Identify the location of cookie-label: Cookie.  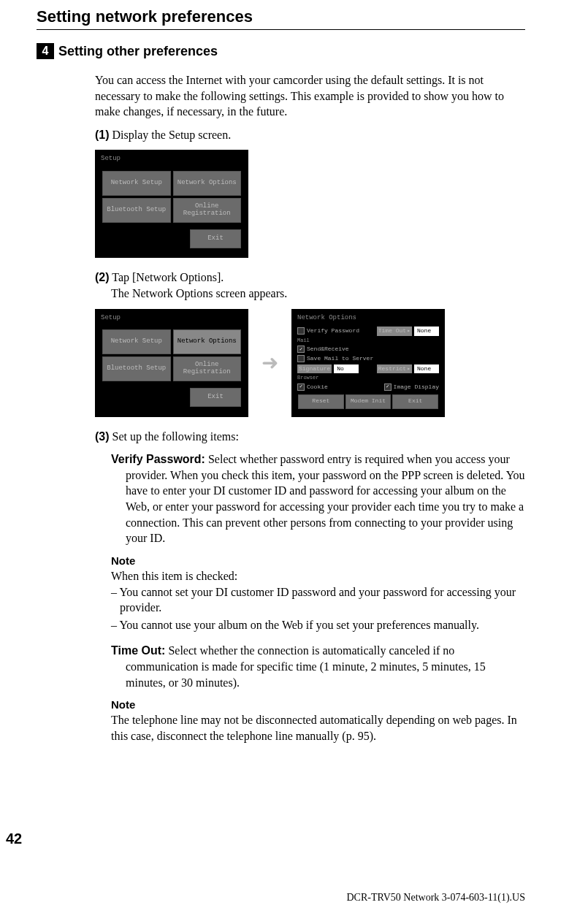
(317, 387).